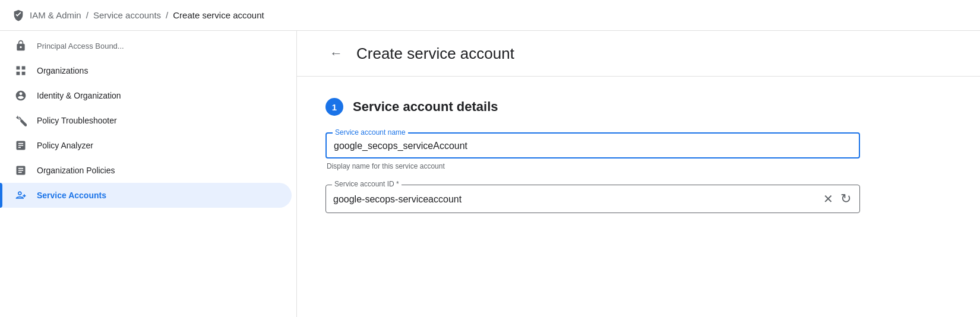 This screenshot has height=317, width=980. Describe the element at coordinates (21, 195) in the screenshot. I see `manage-accounts-icon` at that location.